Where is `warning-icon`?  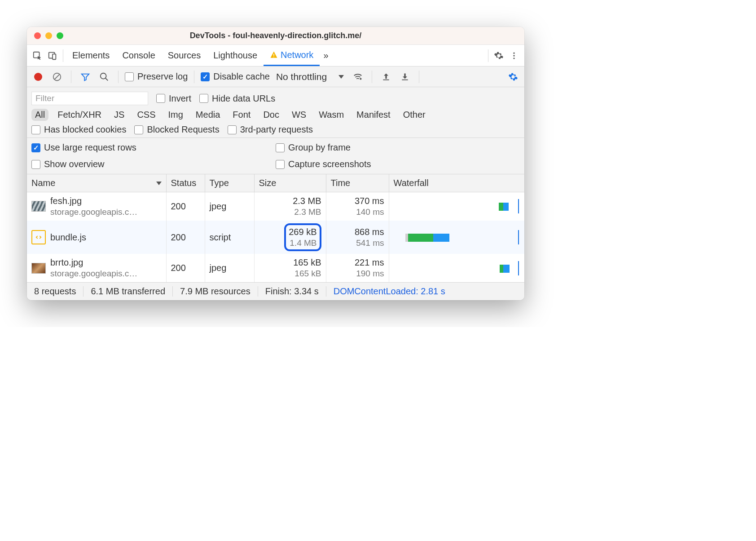 warning-icon is located at coordinates (274, 55).